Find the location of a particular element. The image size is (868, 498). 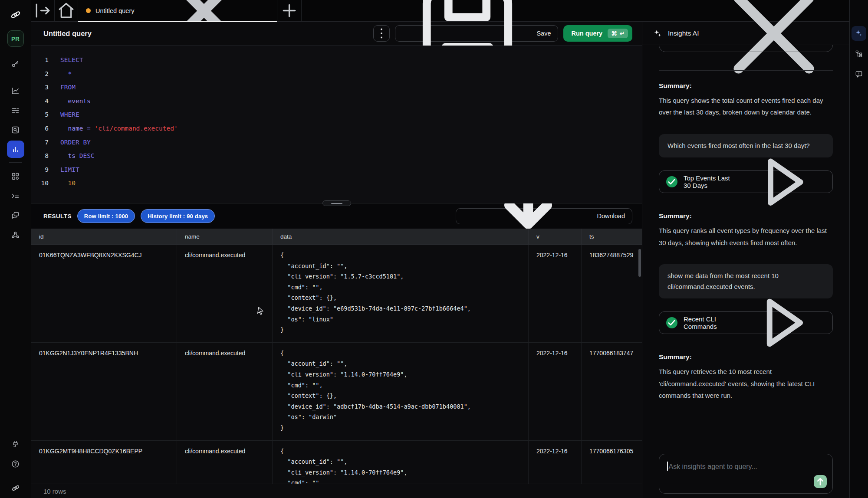

table-row: 01KGG2N1J3Y0ENP1R4F1335BNHcli/command.ex… is located at coordinates (337, 392).